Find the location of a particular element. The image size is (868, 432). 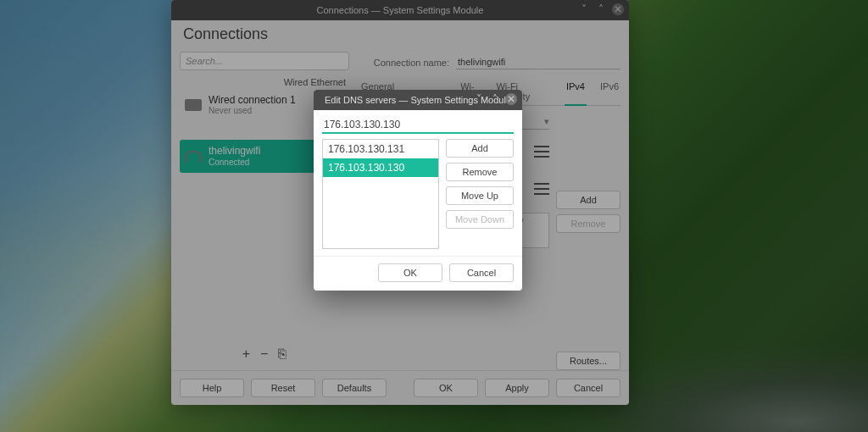

dns-list-item: 176.103.130.130 is located at coordinates (381, 168).